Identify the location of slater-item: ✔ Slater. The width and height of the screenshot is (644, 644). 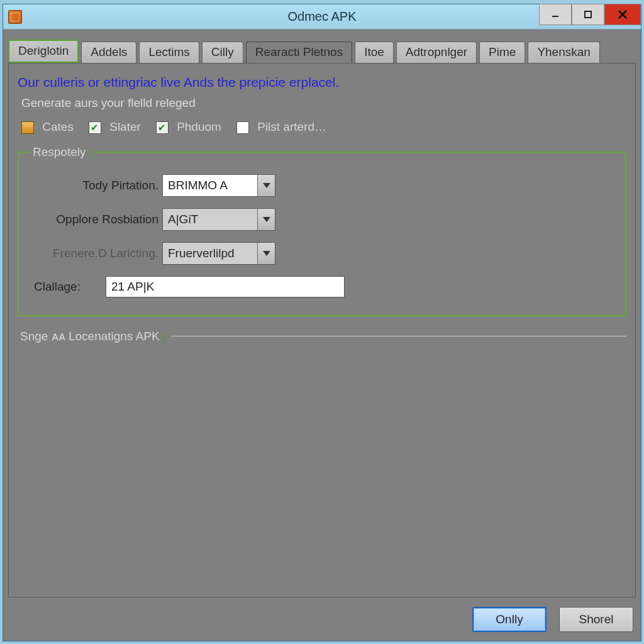
(114, 127).